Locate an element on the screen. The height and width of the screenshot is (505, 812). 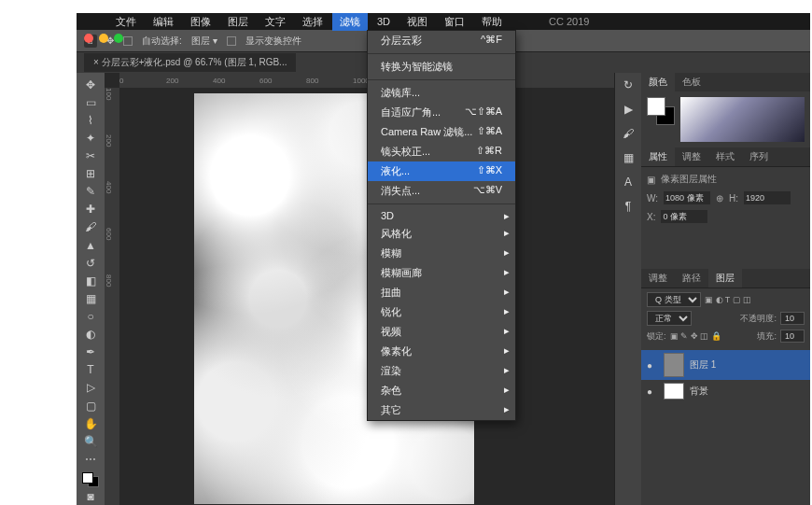
tab-adjust2: 调整 is located at coordinates (658, 278).